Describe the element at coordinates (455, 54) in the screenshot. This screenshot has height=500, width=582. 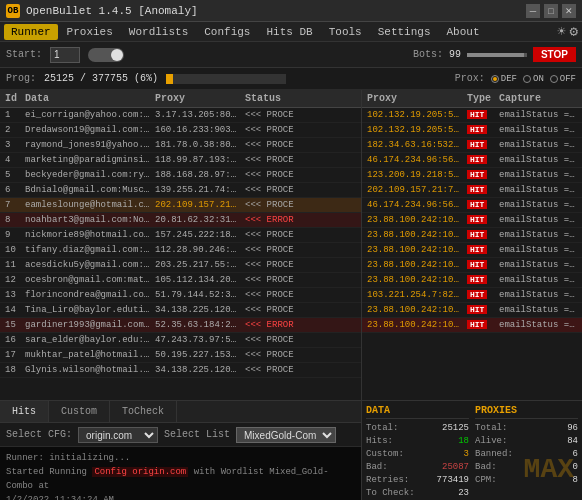
I see `bots-value: 99` at that location.